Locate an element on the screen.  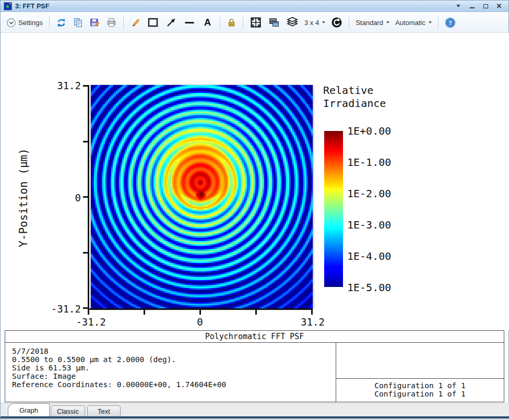
layers-icon is located at coordinates (292, 22).